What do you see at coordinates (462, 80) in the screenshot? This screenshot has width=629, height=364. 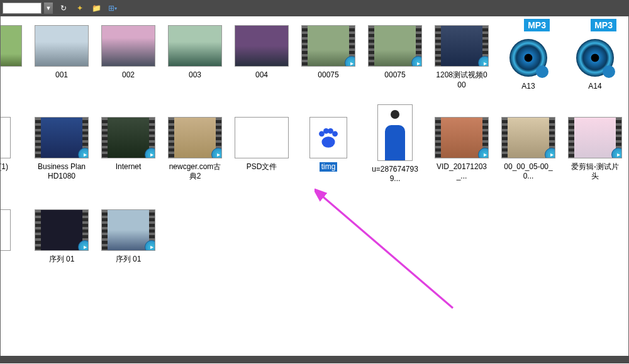 I see `file-label: 1208测试视频000` at bounding box center [462, 80].